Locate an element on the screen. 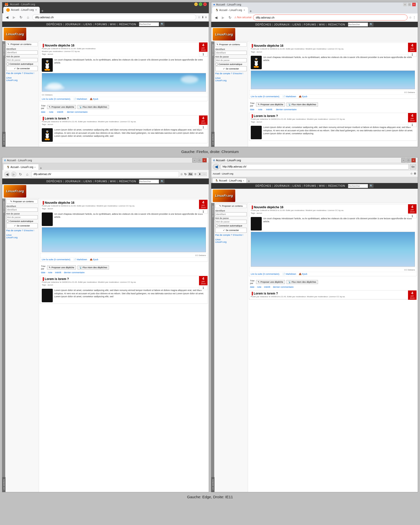 The width and height of the screenshot is (420, 525). ie-auto-checkbox is located at coordinates (216, 226).